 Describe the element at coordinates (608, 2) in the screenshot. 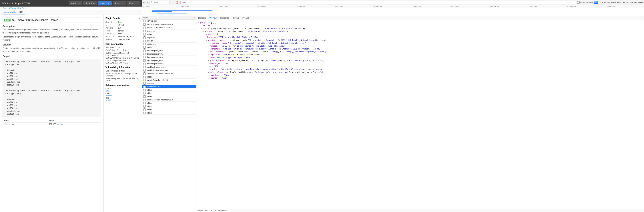

I see `type-filter-img: Img` at that location.